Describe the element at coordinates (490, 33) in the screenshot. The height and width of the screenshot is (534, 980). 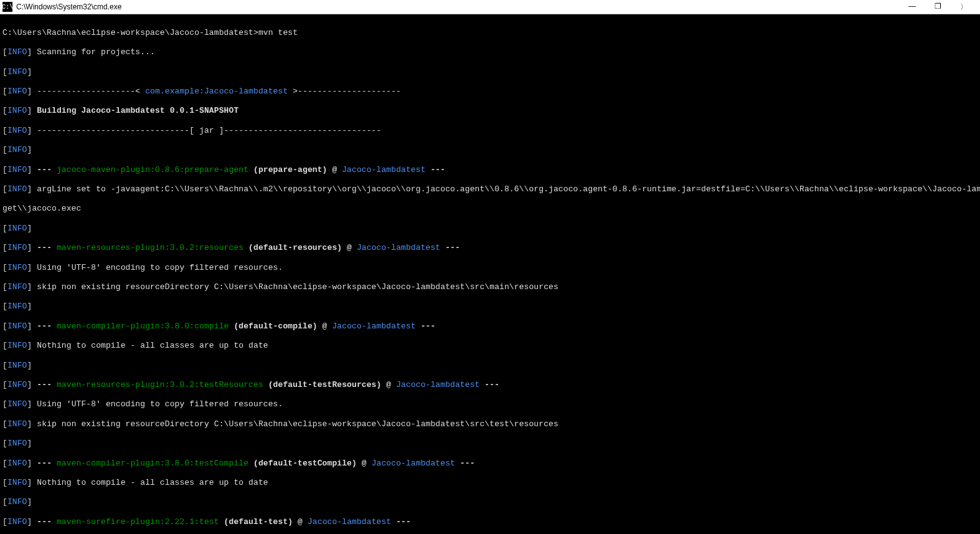
I see `prompt-line: C:\Users\Rachna\eclipse-workspace\Jacoco…` at that location.